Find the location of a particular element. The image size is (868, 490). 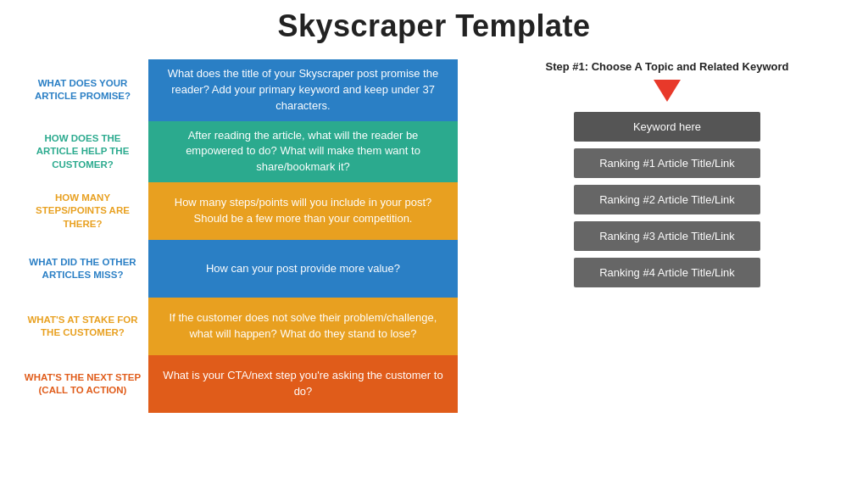

row-label: WHAT'S THE NEXT STEP (CALL TO ACTION) is located at coordinates (83, 384).